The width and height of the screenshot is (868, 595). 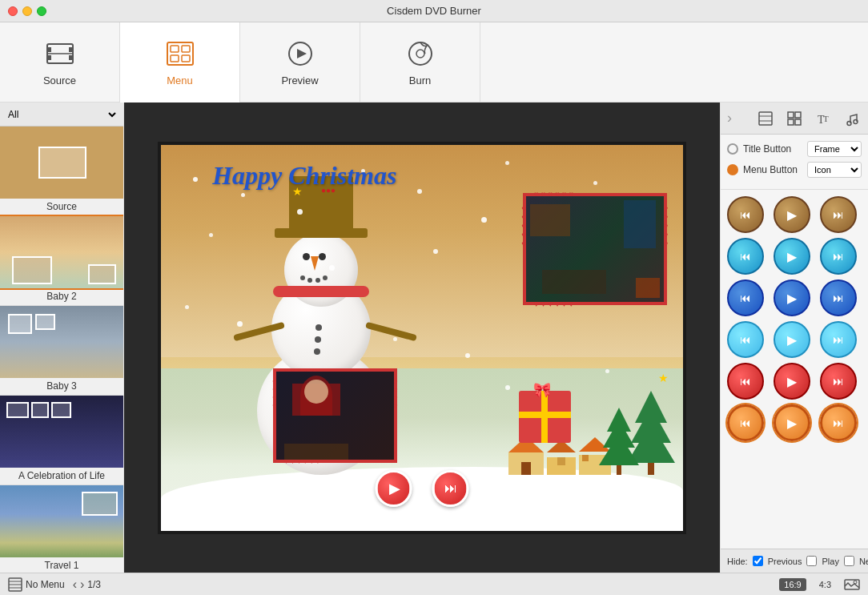 What do you see at coordinates (745, 381) in the screenshot?
I see `btn-red-prev` at bounding box center [745, 381].